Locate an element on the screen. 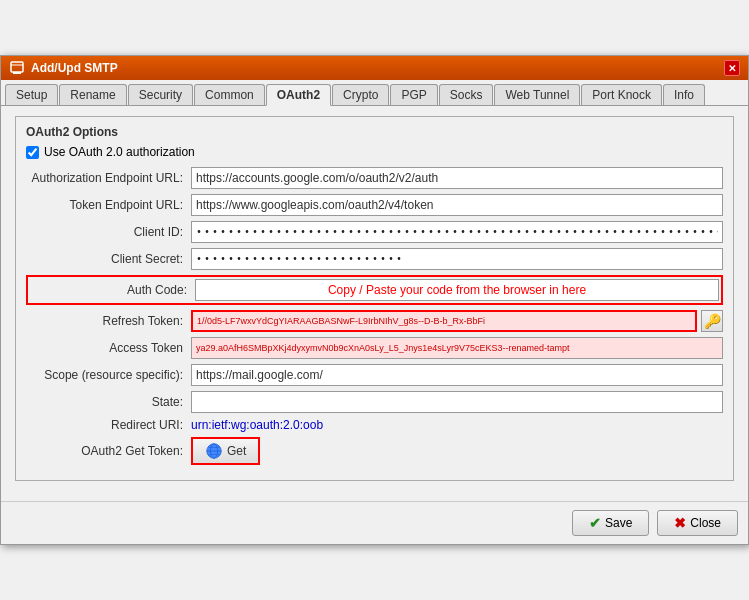 The width and height of the screenshot is (749, 600). get-token-row: OAuth2 Get Token: Get is located at coordinates (374, 451).